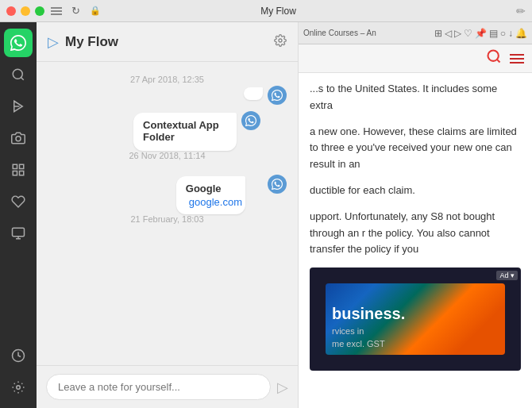 The width and height of the screenshot is (532, 408). What do you see at coordinates (503, 33) in the screenshot?
I see `toolbar-icon-7: ○` at bounding box center [503, 33].